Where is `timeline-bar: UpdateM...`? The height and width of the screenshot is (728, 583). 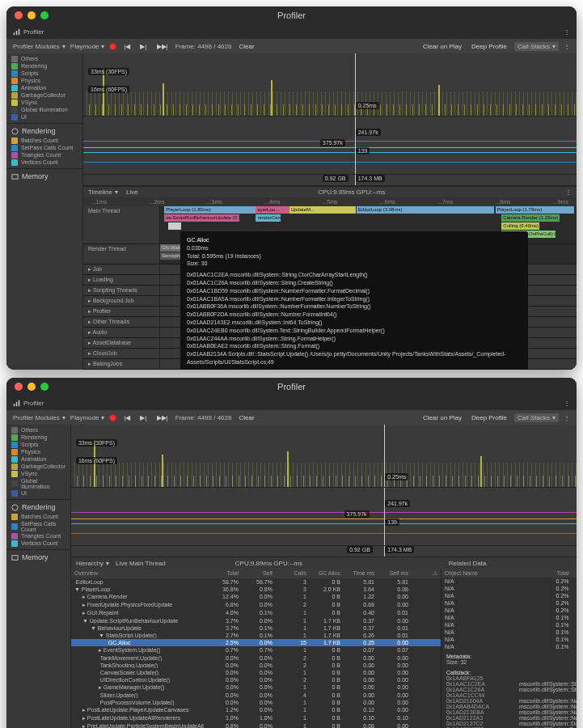 timeline-bar: UpdateM... is located at coordinates (323, 210).